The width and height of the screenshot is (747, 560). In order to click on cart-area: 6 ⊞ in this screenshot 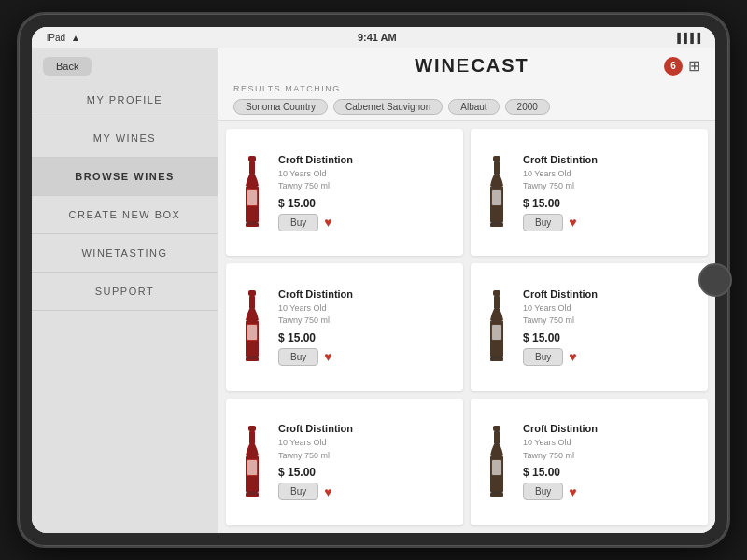, I will do `click(682, 66)`.